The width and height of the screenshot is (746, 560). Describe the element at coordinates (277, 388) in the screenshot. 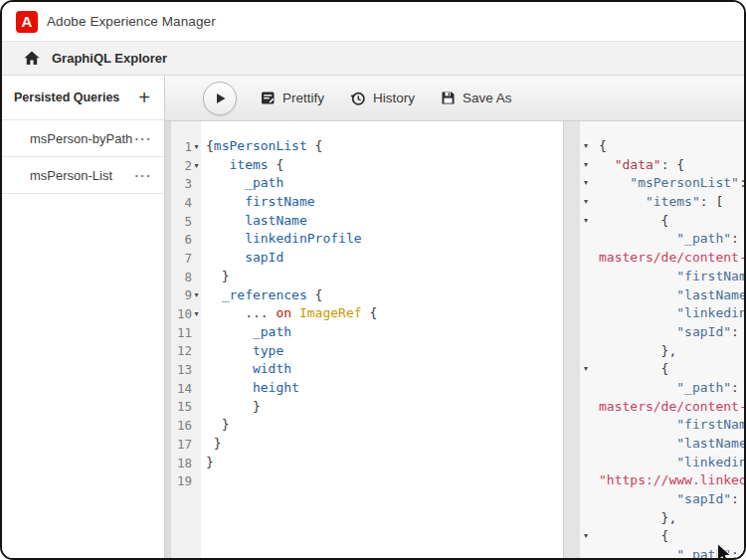

I see `code-token: height` at that location.